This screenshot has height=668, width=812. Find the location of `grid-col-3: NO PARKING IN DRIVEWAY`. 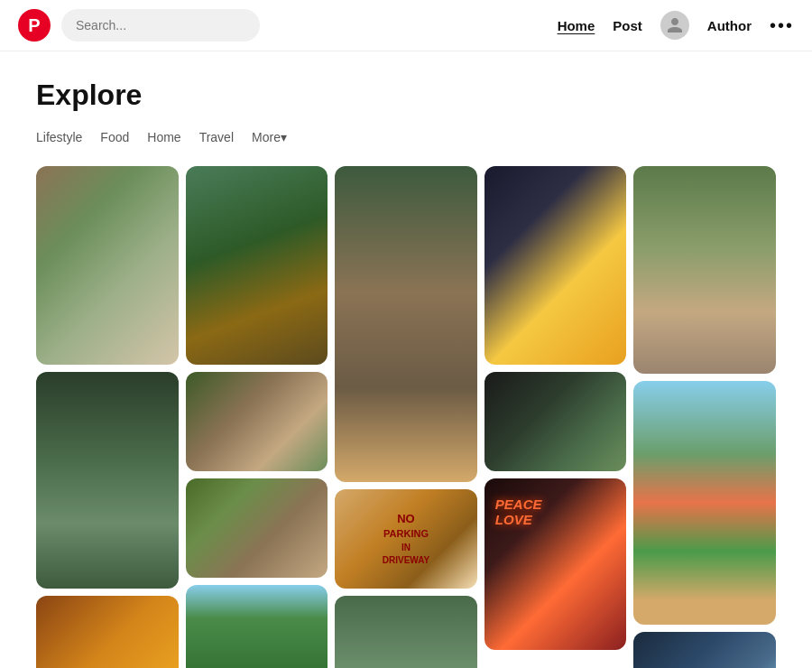

grid-col-3: NO PARKING IN DRIVEWAY is located at coordinates (406, 417).